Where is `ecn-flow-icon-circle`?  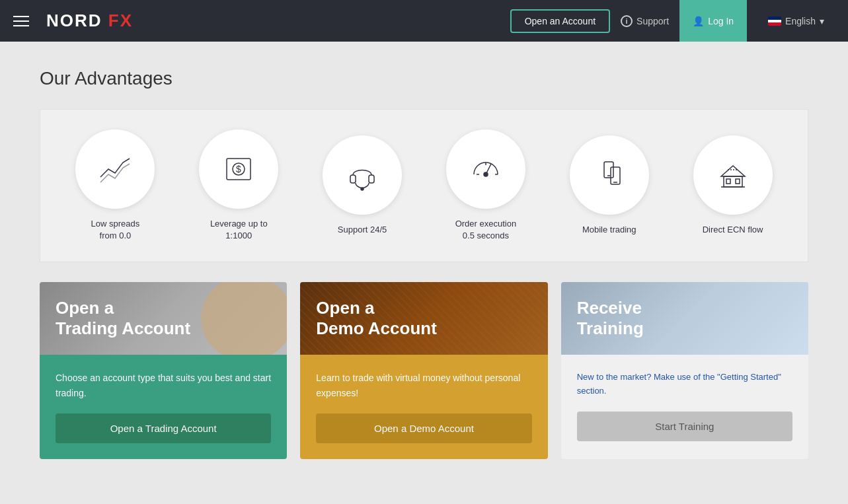
ecn-flow-icon-circle is located at coordinates (733, 175).